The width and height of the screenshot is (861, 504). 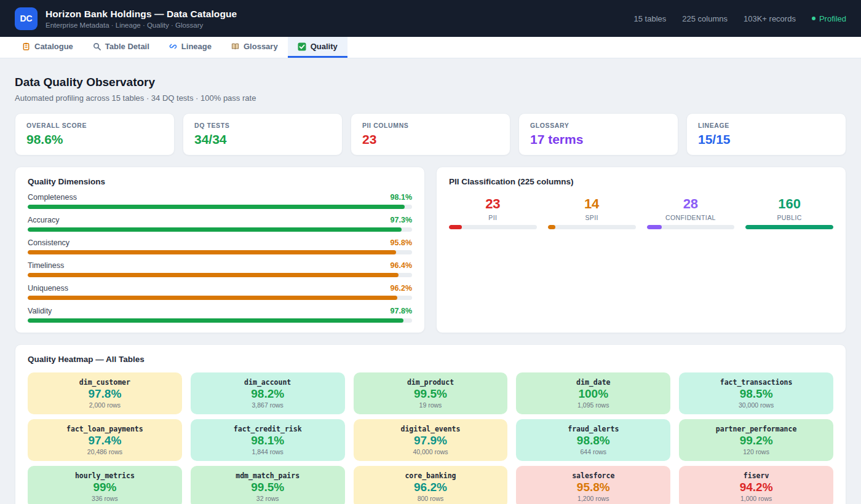 What do you see at coordinates (401, 266) in the screenshot?
I see `dimension-value: 96.4%` at bounding box center [401, 266].